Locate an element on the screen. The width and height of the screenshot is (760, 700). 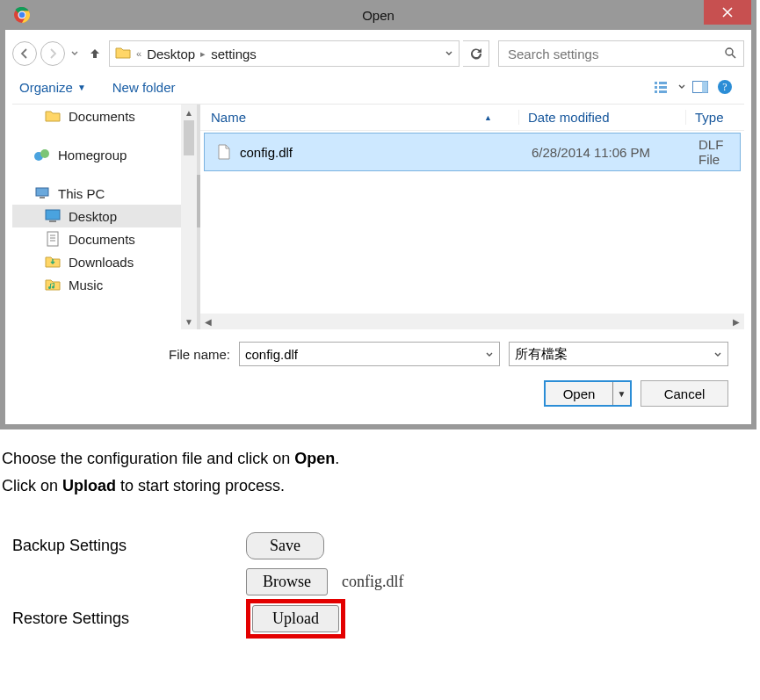
horizontal-scrollbar: ◀ ▶ is located at coordinates (473, 321).